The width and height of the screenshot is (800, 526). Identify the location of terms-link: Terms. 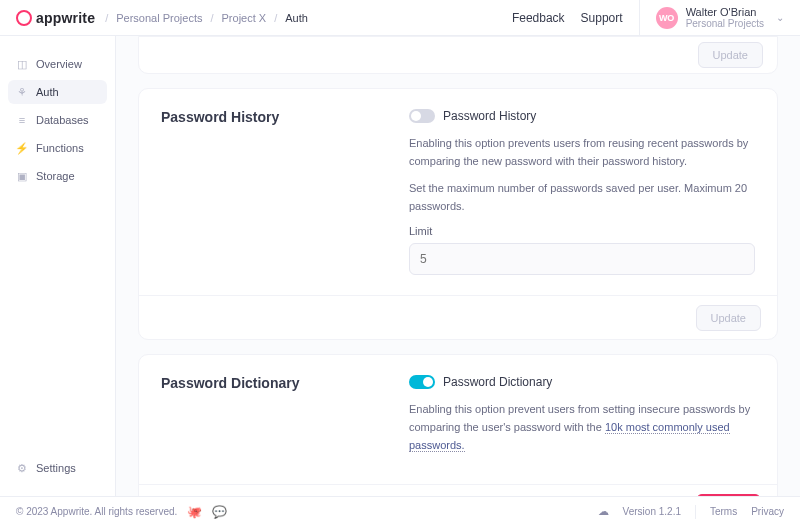
(724, 512).